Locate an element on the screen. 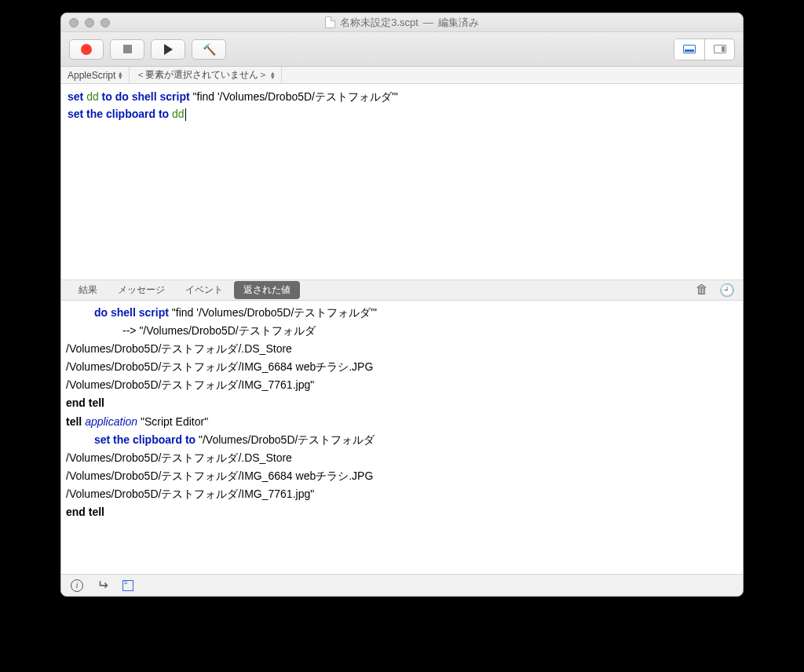 This screenshot has height=672, width=804. tab-returned: 返された値 is located at coordinates (267, 290).